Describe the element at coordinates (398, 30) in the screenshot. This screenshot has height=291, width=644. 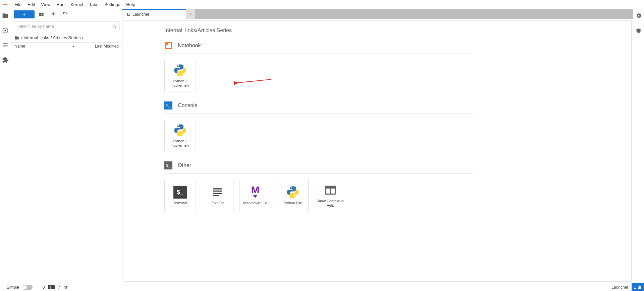
I see `launcher-cwd: Internal_links/Articles Series` at that location.